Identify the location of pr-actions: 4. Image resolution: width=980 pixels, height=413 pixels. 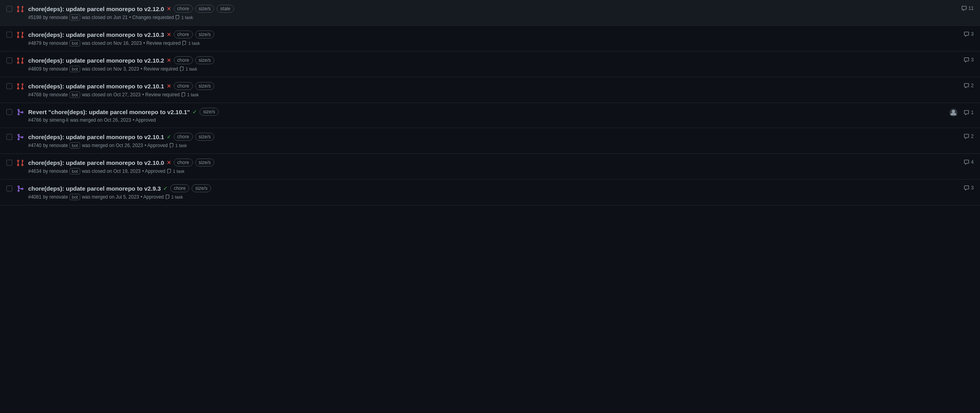
(969, 162).